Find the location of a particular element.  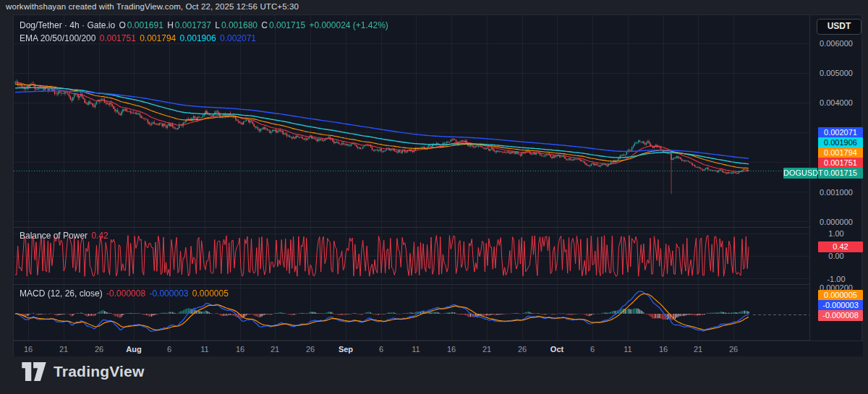

attribution-text: workwithshayan created with TradingView.… is located at coordinates (152, 7).